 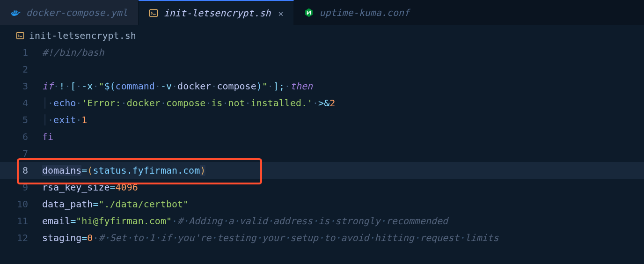 I want to click on code-line: 3 if· ! !·[·-x·"$(command·-v·docker·comp…, so click(x=322, y=86).